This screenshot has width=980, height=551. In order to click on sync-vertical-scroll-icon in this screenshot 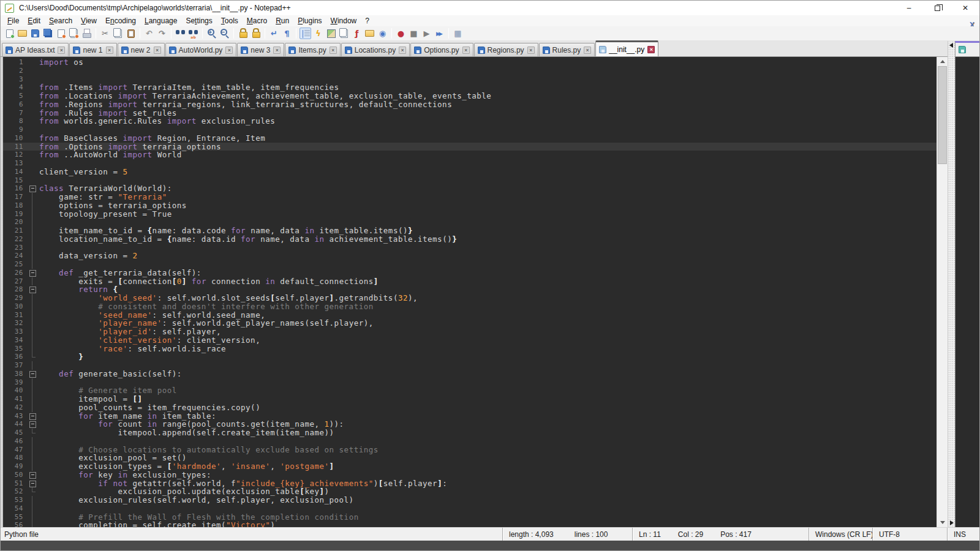, I will do `click(243, 33)`.